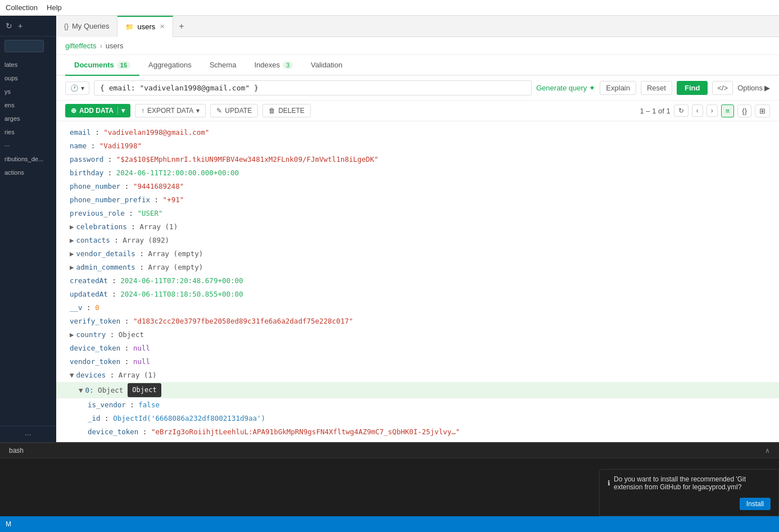 The image size is (779, 532). What do you see at coordinates (418, 227) in the screenshot?
I see `doc-field-celebrations: ▶celebrations : Array (1)` at bounding box center [418, 227].